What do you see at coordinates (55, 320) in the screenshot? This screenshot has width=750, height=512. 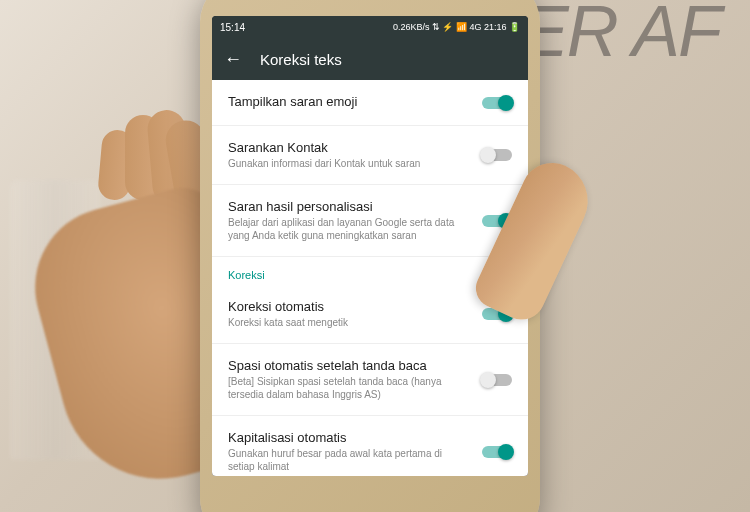 I see `water-glass` at bounding box center [55, 320].